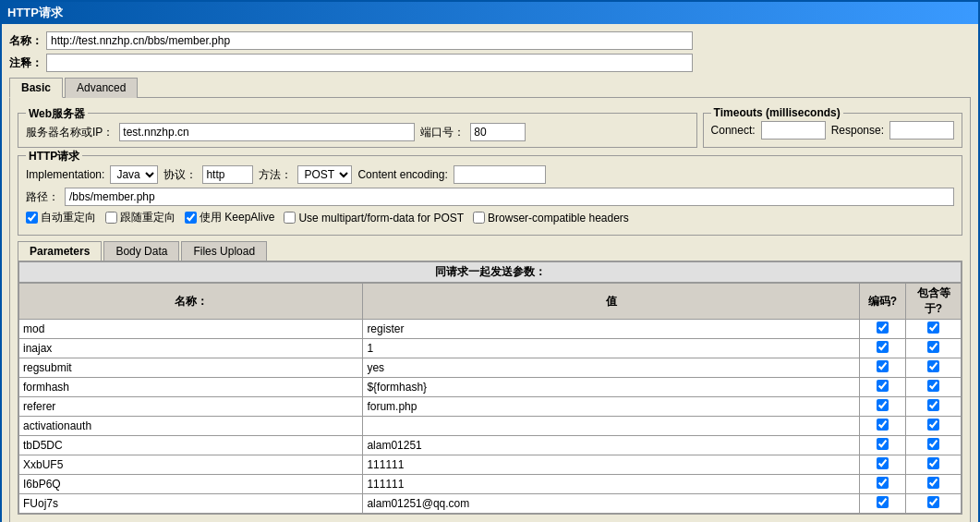 The height and width of the screenshot is (522, 980). Describe the element at coordinates (733, 130) in the screenshot. I see `connect-label: Connect:` at that location.